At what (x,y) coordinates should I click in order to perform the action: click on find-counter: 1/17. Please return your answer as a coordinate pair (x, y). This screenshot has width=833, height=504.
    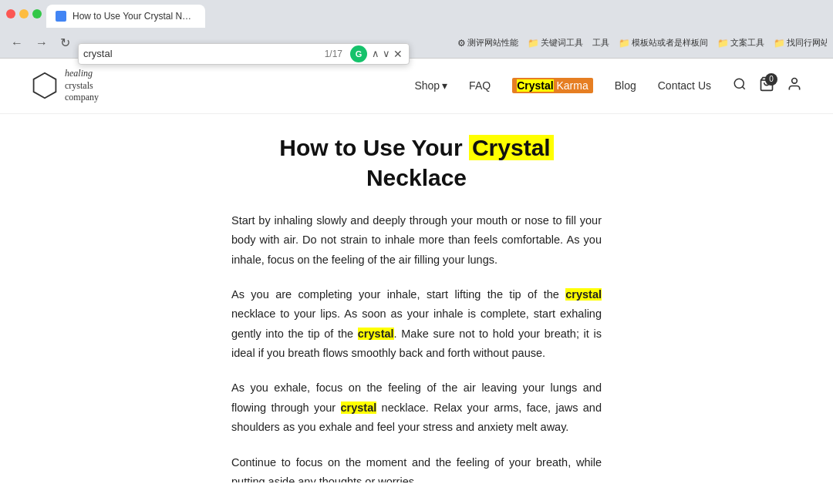
    Looking at the image, I should click on (333, 54).